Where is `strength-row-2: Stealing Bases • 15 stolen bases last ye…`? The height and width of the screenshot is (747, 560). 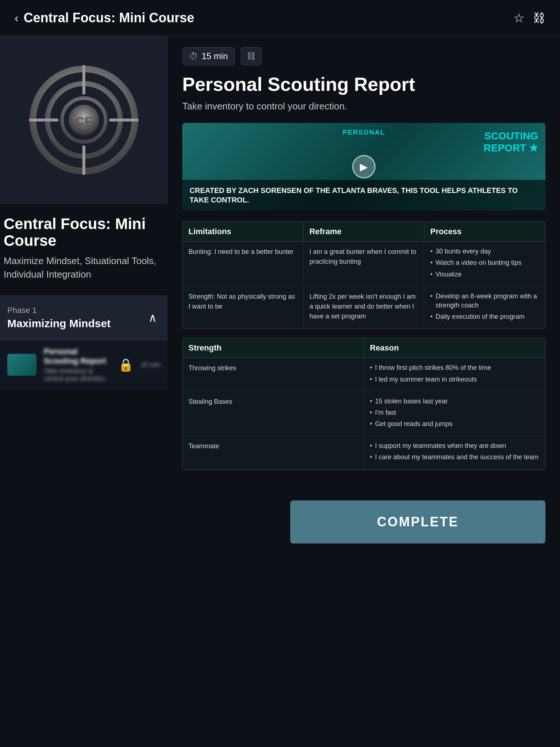
strength-row-2: Stealing Bases • 15 stolen bases last ye… is located at coordinates (364, 414).